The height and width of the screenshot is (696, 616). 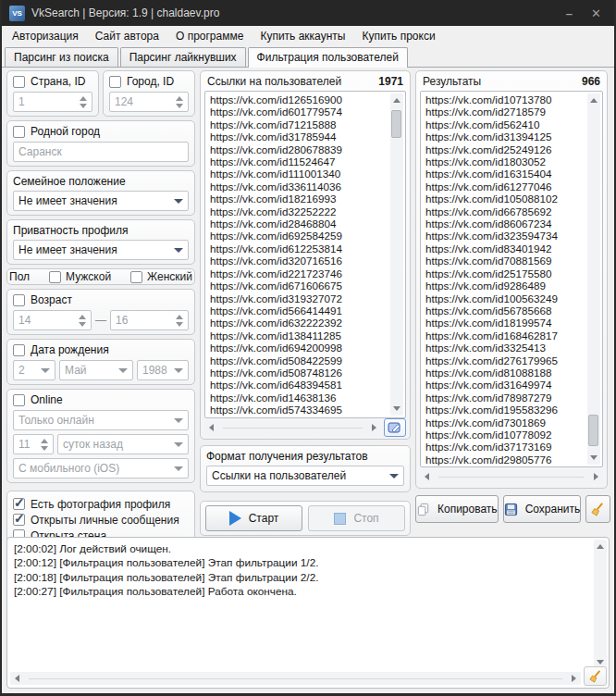 What do you see at coordinates (18, 81) in the screenshot?
I see `country-checkbox` at bounding box center [18, 81].